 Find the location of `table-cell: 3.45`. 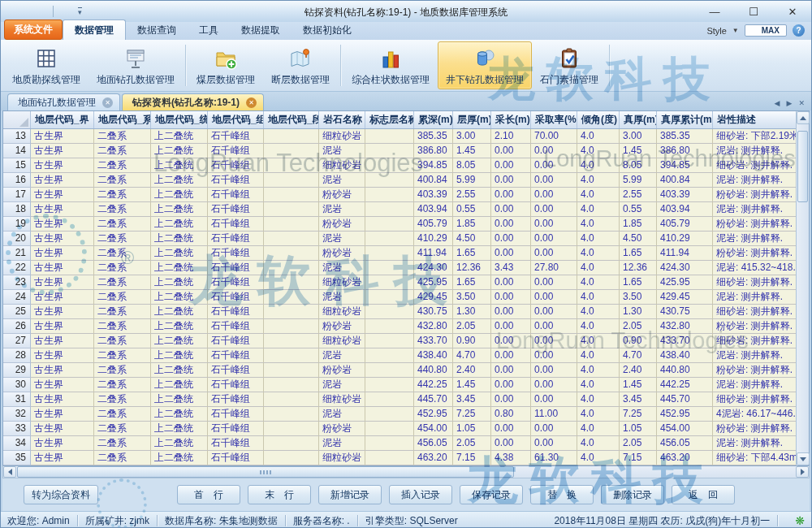

table-cell: 3.45 is located at coordinates (638, 400).